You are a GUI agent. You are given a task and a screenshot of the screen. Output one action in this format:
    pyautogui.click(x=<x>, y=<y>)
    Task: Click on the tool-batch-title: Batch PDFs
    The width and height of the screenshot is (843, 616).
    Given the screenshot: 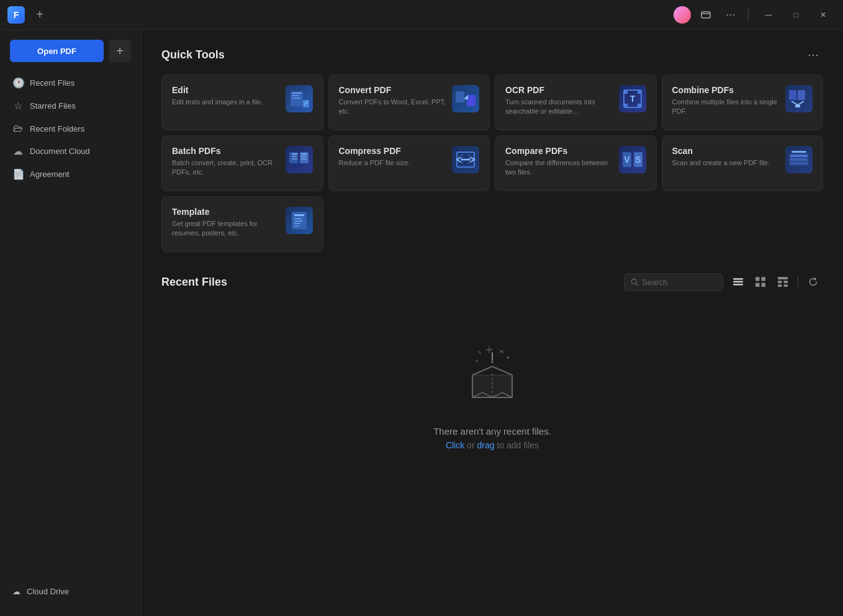 What is the action you would take?
    pyautogui.click(x=226, y=151)
    